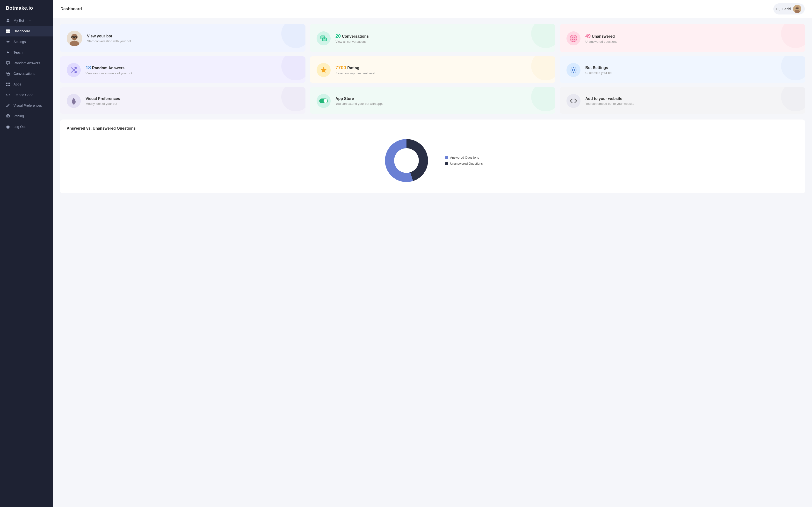  I want to click on sidebar-nav: My Bot ↗ Dashboard Settings Teach, so click(27, 261).